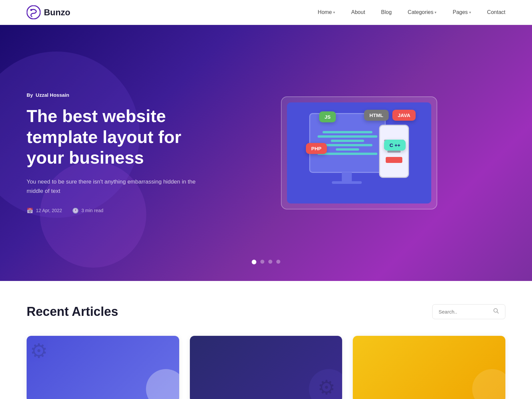 The width and height of the screenshot is (532, 399). What do you see at coordinates (103, 367) in the screenshot?
I see `article-card-1: ⚙` at bounding box center [103, 367].